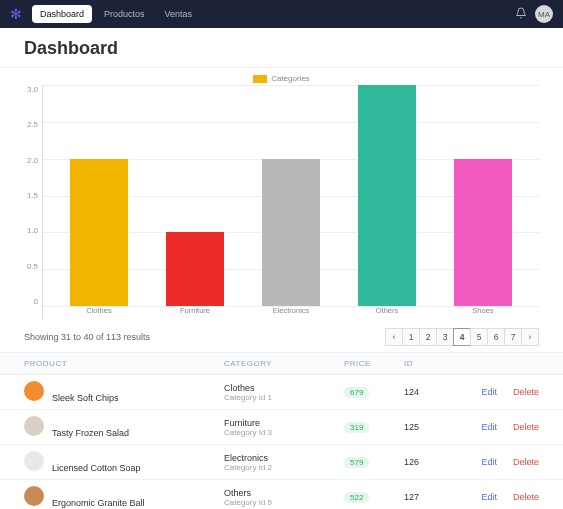  What do you see at coordinates (394, 337) in the screenshot?
I see `page-button: ‹` at bounding box center [394, 337].